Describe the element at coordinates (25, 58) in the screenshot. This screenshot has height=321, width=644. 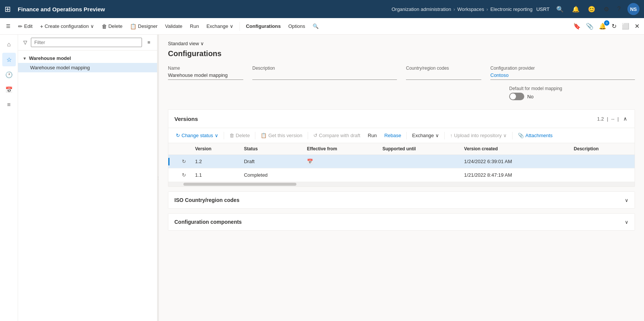
I see `expand-icon: ▼` at that location.